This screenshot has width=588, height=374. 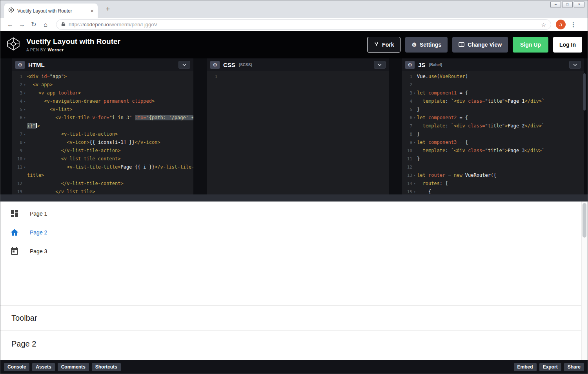 What do you see at coordinates (103, 134) in the screenshot?
I see `code-line: 7▾ <v-list-tile-action>` at bounding box center [103, 134].